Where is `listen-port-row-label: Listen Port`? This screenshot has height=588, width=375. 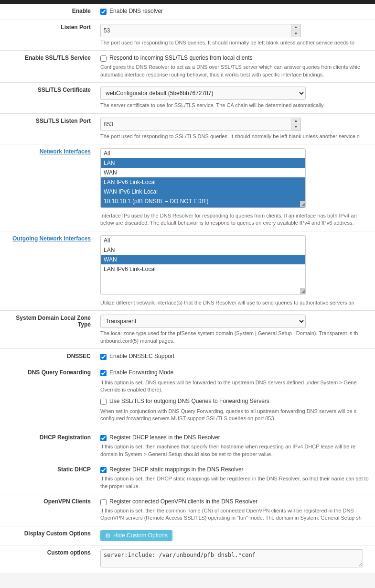 listen-port-row-label: Listen Port is located at coordinates (48, 35).